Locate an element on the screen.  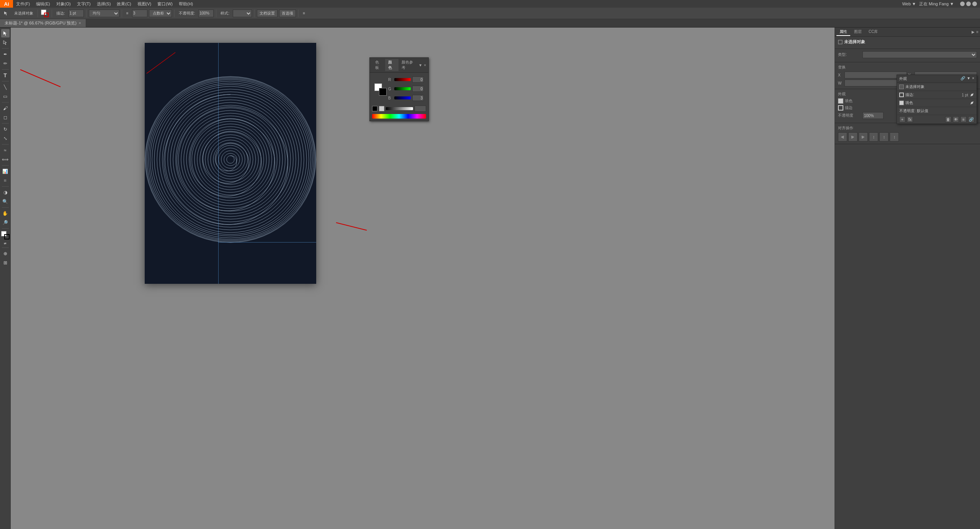
right-panel-tabs: 属性 图层 CC库 ▶ ≡ is located at coordinates (907, 32).